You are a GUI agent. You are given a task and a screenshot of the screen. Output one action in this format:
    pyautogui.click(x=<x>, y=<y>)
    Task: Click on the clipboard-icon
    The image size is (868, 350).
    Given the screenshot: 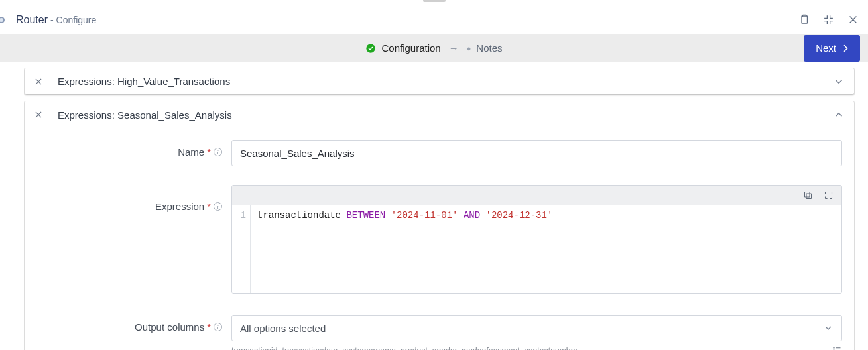 What is the action you would take?
    pyautogui.click(x=804, y=20)
    